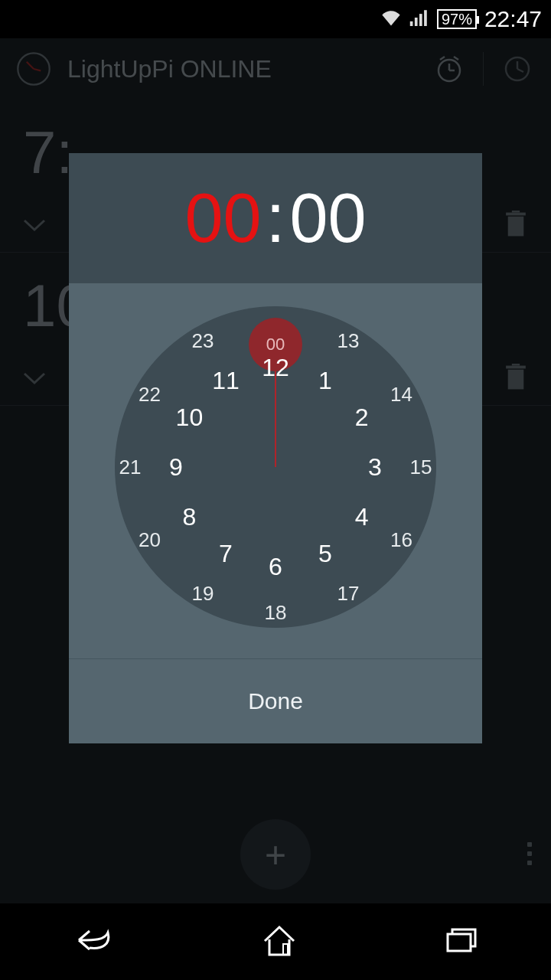 Image resolution: width=551 pixels, height=980 pixels. Describe the element at coordinates (276, 567) in the screenshot. I see `hour-inner-6: 6` at that location.